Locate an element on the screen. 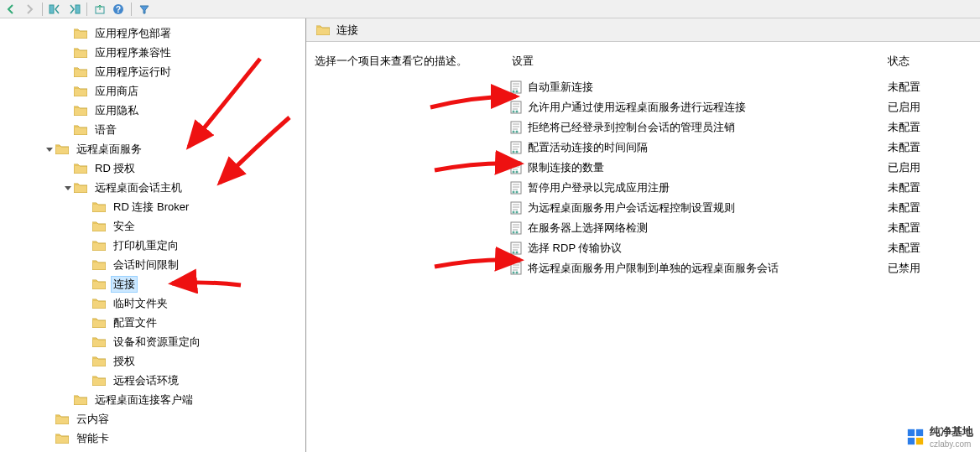 The image size is (980, 452). tree-item-label: 应用商店 is located at coordinates (117, 91).